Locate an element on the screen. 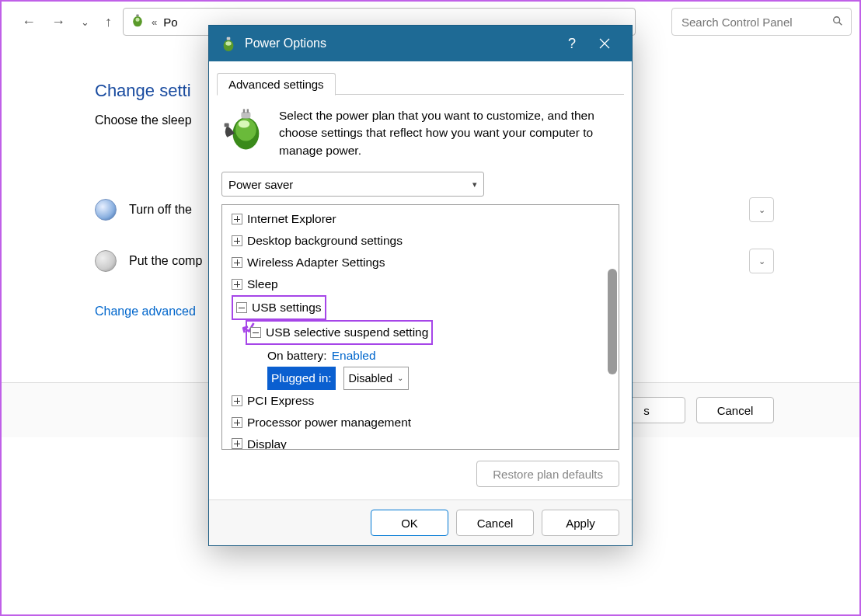 Image resolution: width=861 pixels, height=616 pixels. turn-off-display-label: Turn off the is located at coordinates (160, 210).